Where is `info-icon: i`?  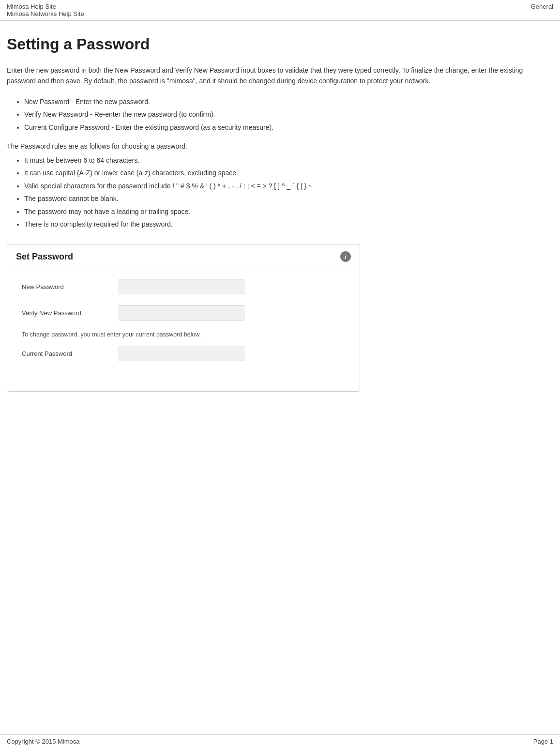
info-icon: i is located at coordinates (346, 257).